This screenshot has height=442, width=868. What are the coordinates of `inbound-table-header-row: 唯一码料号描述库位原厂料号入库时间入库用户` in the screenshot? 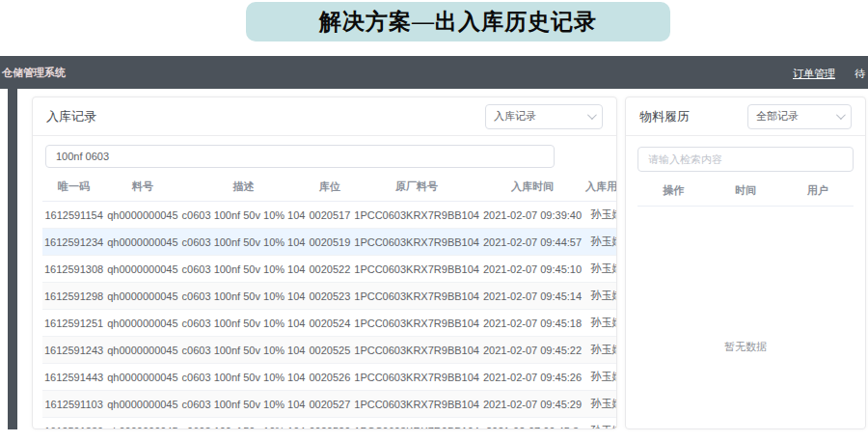 It's located at (330, 187).